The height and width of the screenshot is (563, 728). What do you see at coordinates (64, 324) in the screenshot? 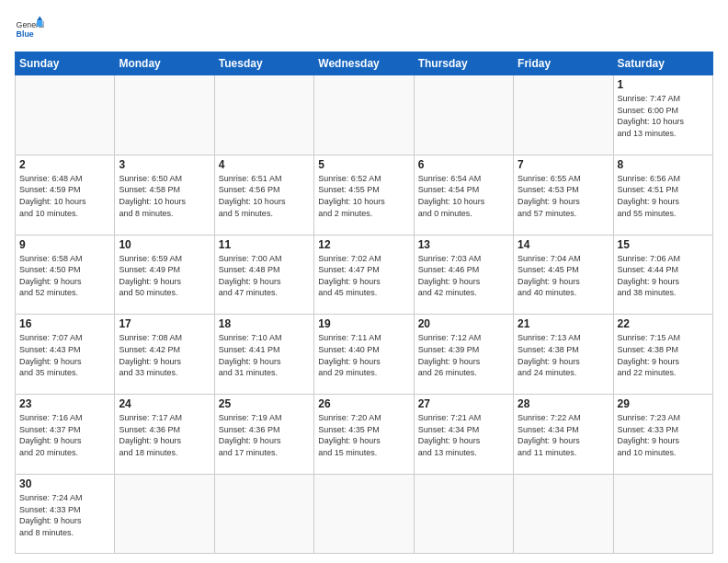
I see `day-number: 16` at bounding box center [64, 324].